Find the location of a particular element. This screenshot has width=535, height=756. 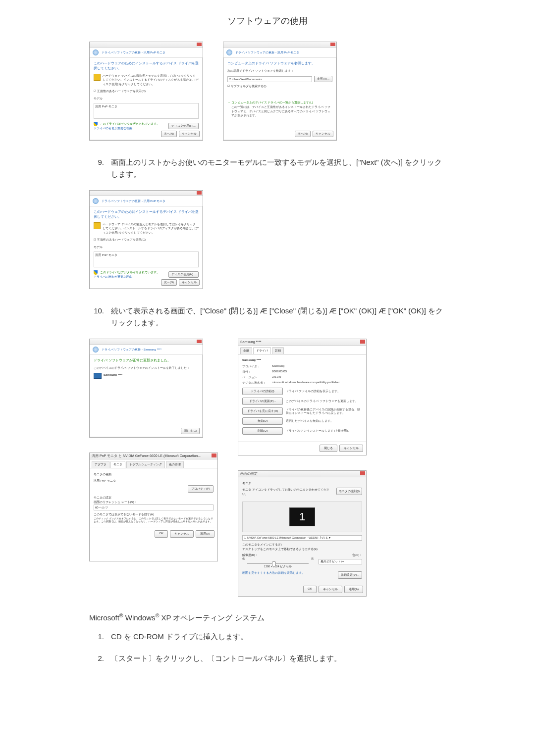

hide-modes-checkbox: このモニタでは表示できないモードを隠す(H) is located at coordinates (154, 515).